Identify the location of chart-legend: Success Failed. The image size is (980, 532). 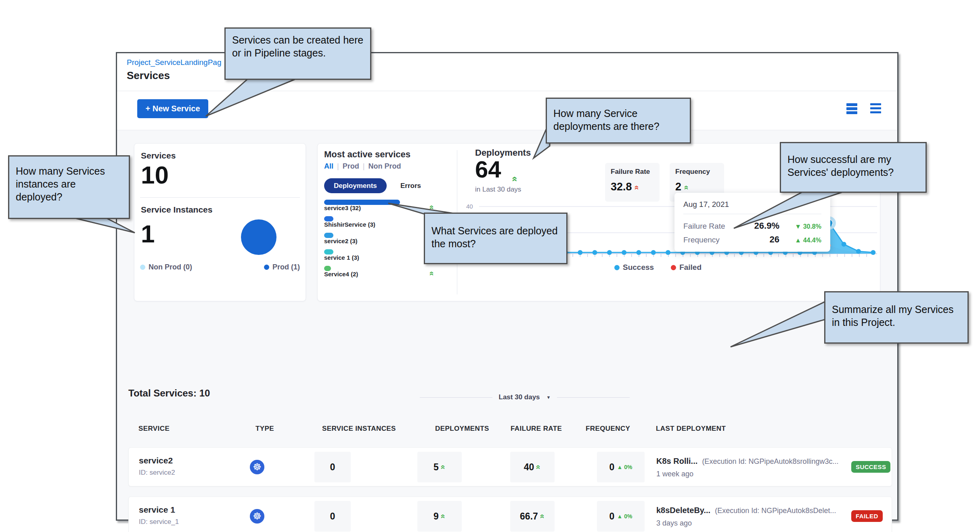
(658, 267).